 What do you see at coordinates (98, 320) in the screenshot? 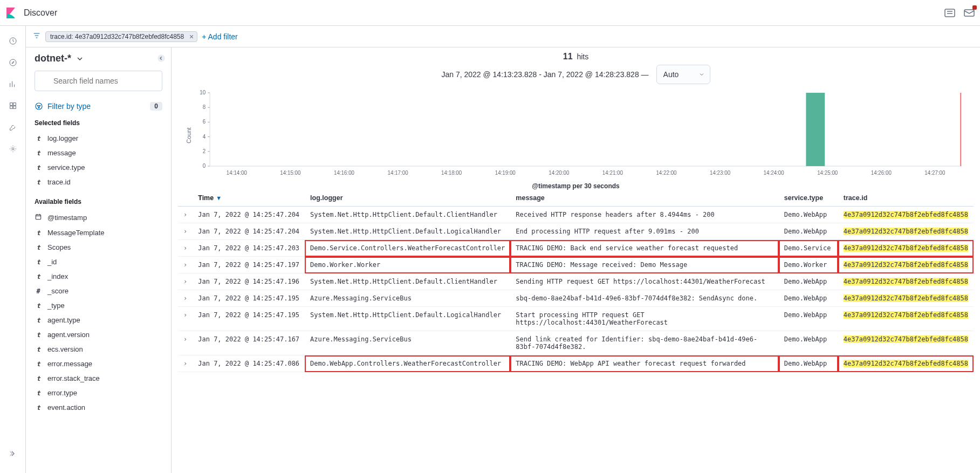
I see `field-item: tagent.type` at bounding box center [98, 320].